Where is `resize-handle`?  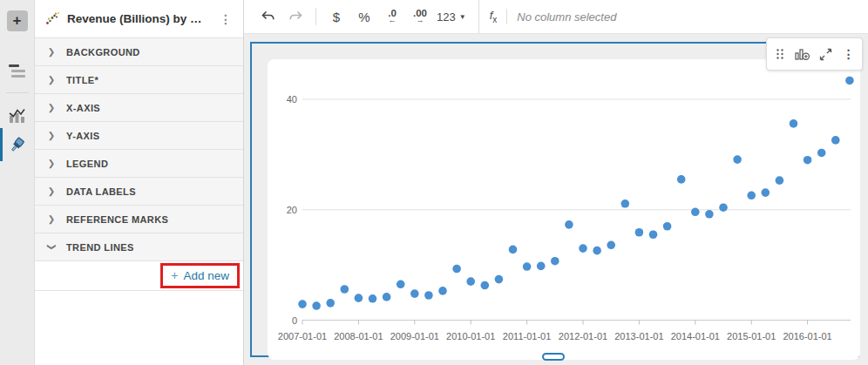 resize-handle is located at coordinates (553, 357).